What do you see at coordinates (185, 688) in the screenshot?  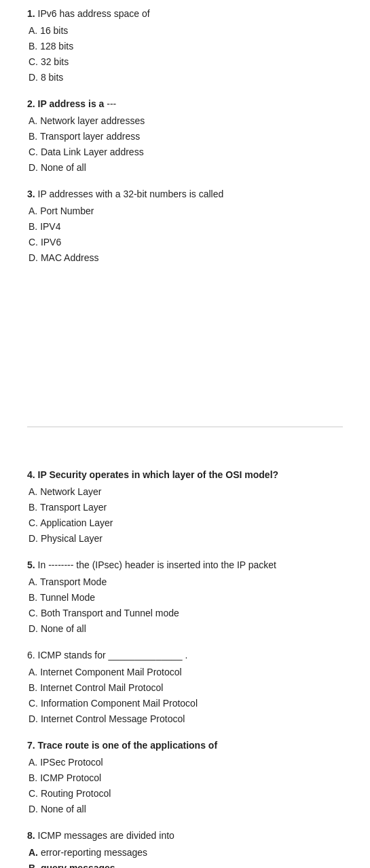 I see `q6-option-b: B. Internet Control Mail Protocol` at bounding box center [185, 688].